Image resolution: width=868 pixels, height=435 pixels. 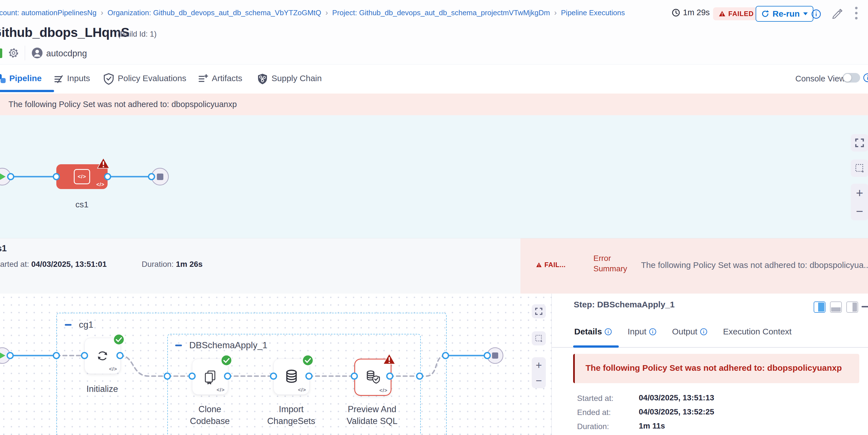 What do you see at coordinates (757, 332) in the screenshot?
I see `panel-tab-execution-context: Execution Context` at bounding box center [757, 332].